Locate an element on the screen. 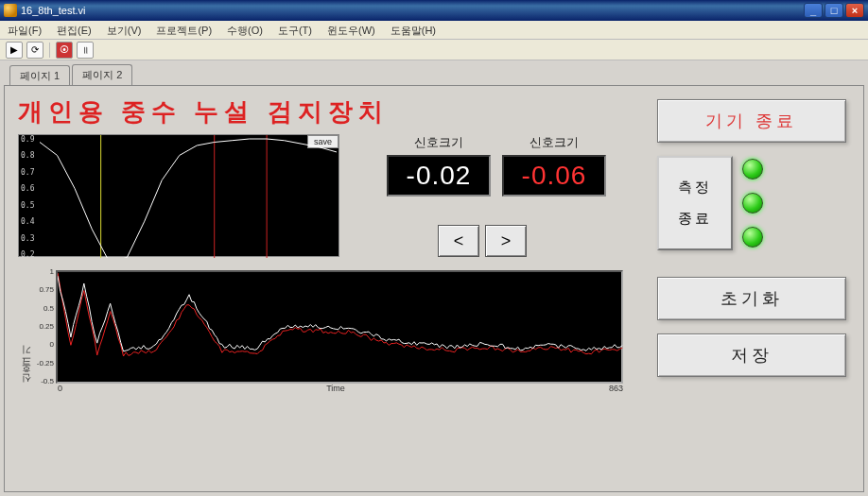 The image size is (868, 496). next-button: > is located at coordinates (506, 241).